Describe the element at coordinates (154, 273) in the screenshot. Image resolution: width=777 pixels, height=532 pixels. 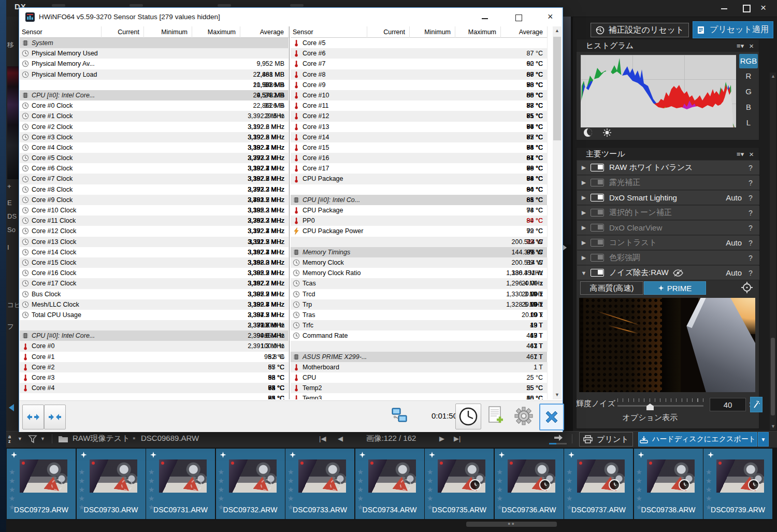
I see `sensor-row: Core #16 Clock3,392.2 MHz3,305.9 MHz3,39…` at that location.